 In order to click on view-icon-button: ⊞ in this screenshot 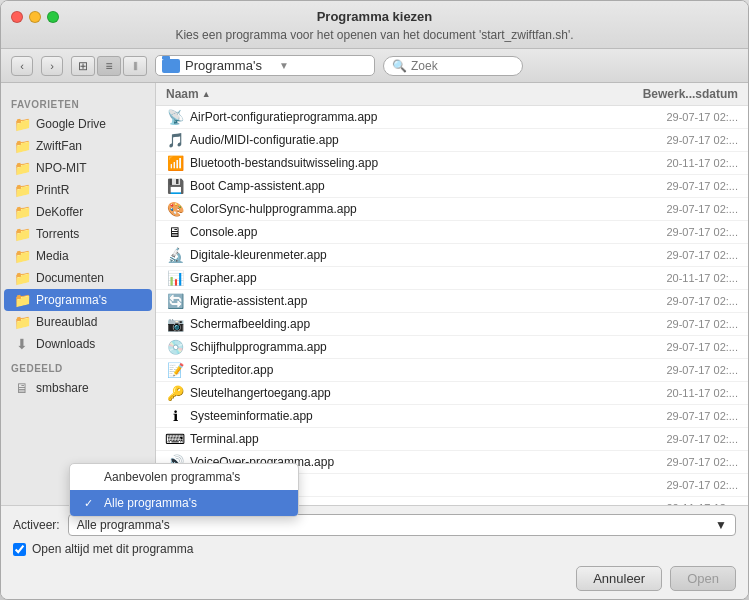, I will do `click(83, 66)`.